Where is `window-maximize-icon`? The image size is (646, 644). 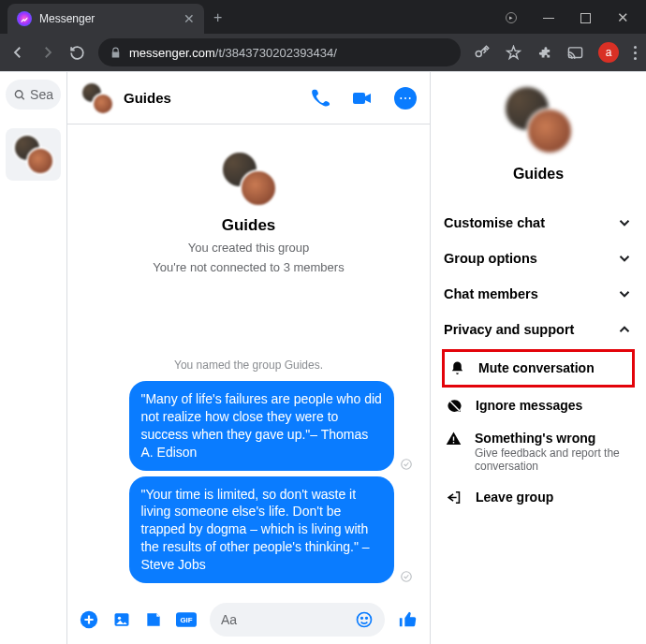 window-maximize-icon is located at coordinates (586, 19).